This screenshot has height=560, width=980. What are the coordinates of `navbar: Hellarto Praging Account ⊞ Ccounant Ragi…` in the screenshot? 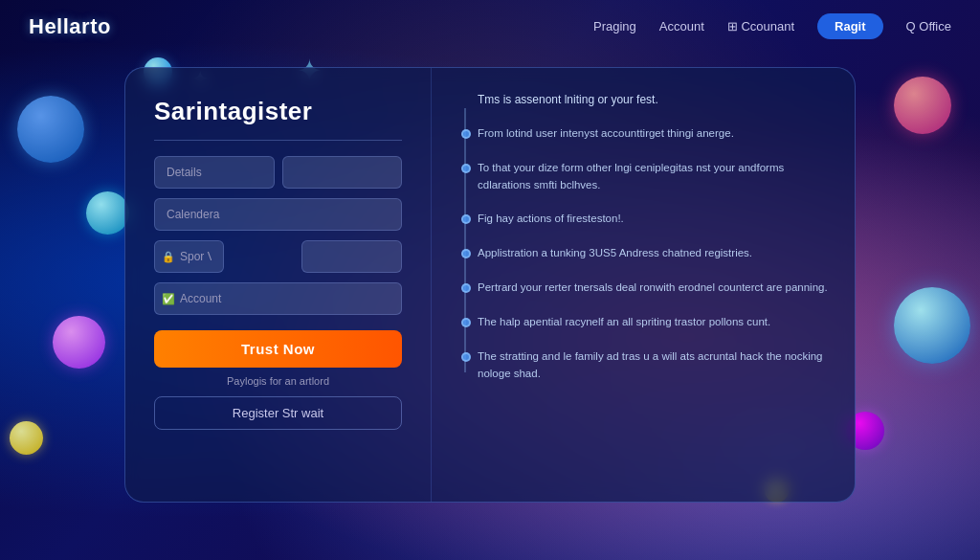 It's located at (490, 27).